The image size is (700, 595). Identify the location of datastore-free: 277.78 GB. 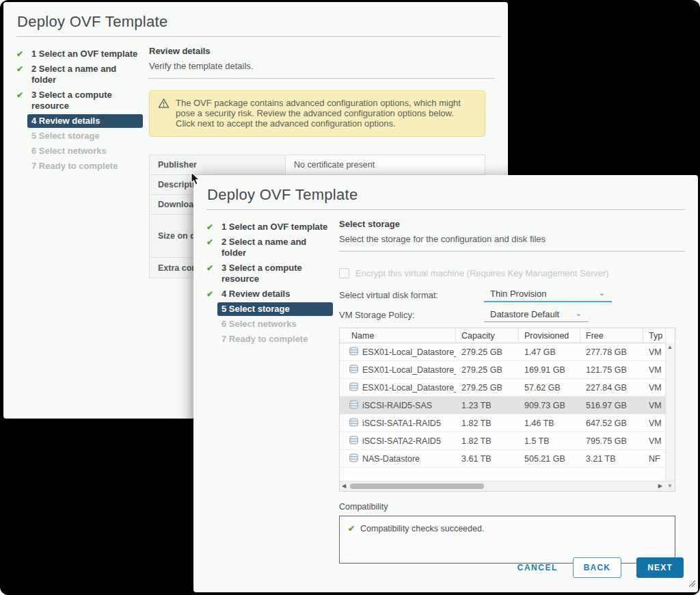
(612, 352).